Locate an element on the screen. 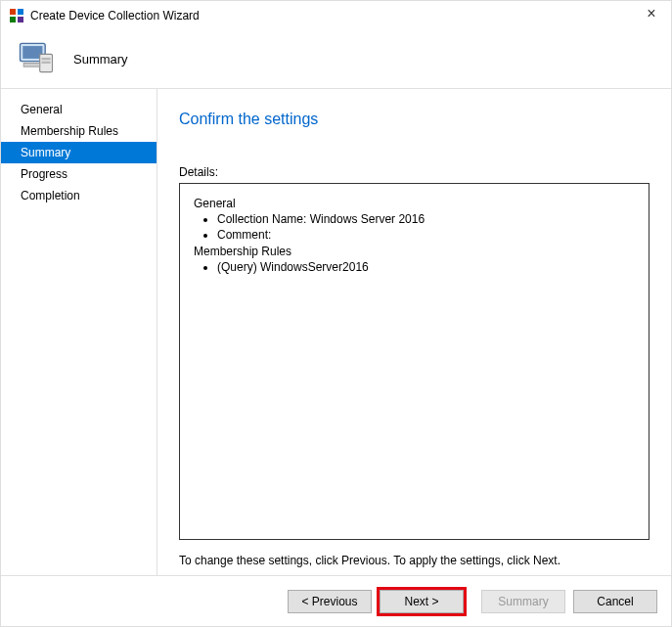 The image size is (672, 627). summary-button: Summary is located at coordinates (523, 602).